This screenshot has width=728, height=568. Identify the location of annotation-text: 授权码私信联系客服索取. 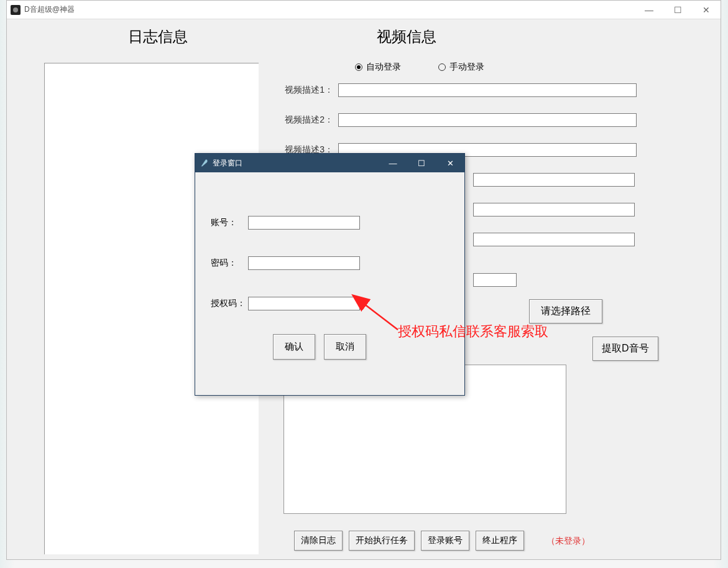
(473, 332).